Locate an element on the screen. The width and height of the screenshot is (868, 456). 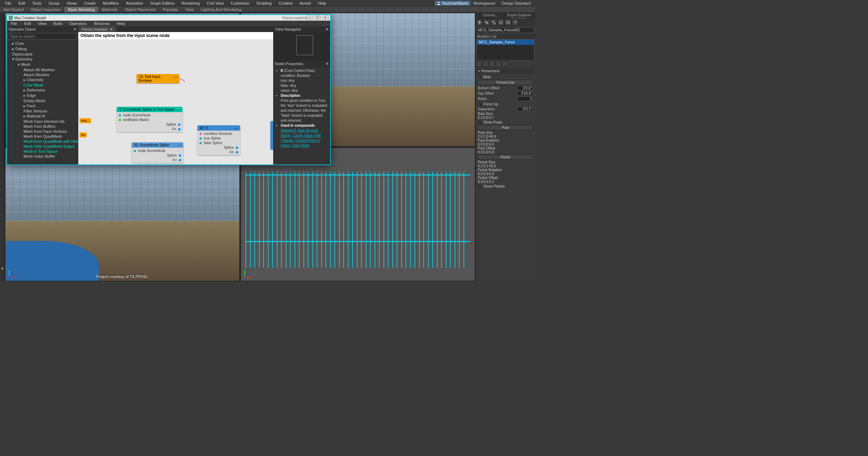
depot-tree-item: Deprecated is located at coordinates (43, 54).